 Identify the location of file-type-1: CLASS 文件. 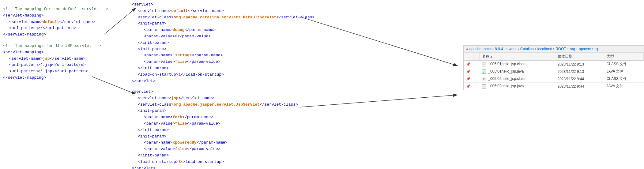
(624, 64).